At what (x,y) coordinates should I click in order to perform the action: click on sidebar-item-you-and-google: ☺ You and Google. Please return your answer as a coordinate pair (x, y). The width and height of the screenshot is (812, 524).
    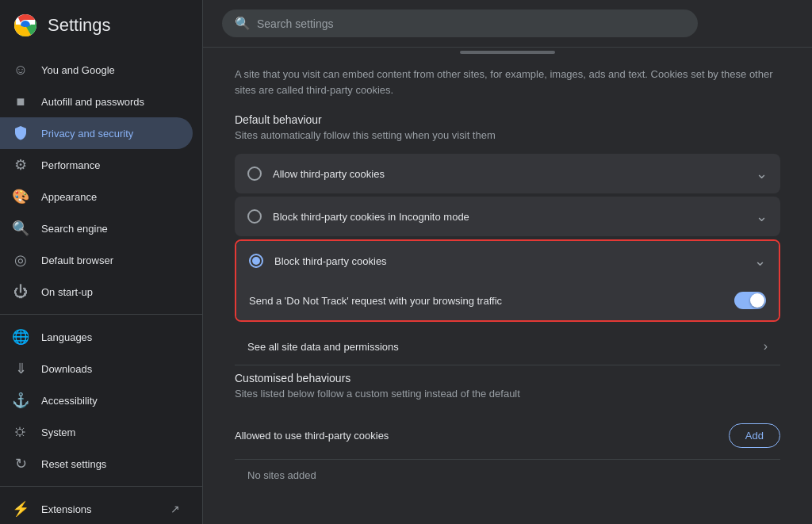
    Looking at the image, I should click on (97, 70).